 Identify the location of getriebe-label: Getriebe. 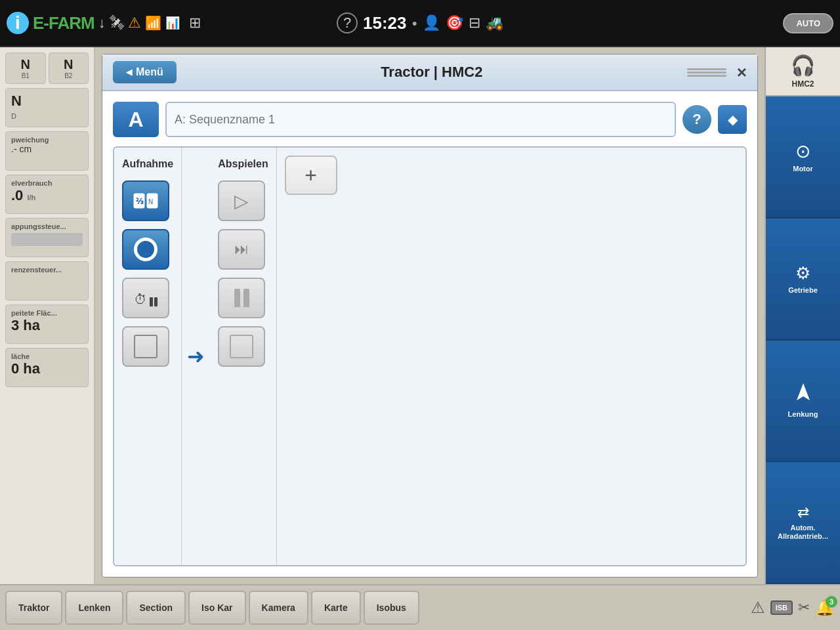
(803, 290).